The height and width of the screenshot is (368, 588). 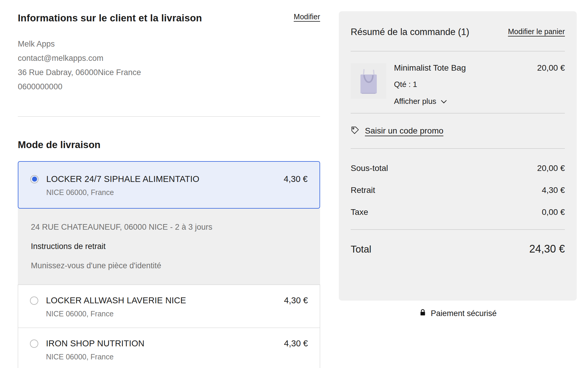 What do you see at coordinates (458, 190) in the screenshot?
I see `totals-block: Sous-total 20,00 € Retrait 4,30 € Taxe 0…` at bounding box center [458, 190].